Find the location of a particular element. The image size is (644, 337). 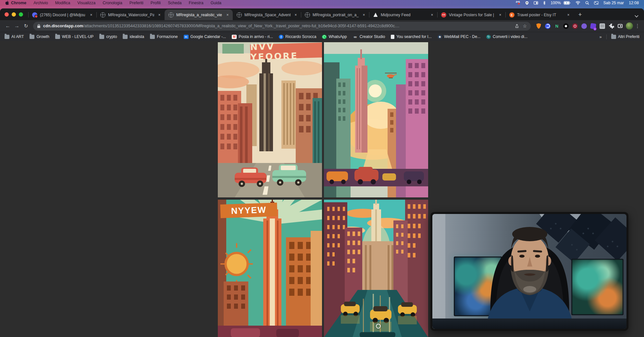

menu-bar-date: Sab 25 mar is located at coordinates (614, 3).